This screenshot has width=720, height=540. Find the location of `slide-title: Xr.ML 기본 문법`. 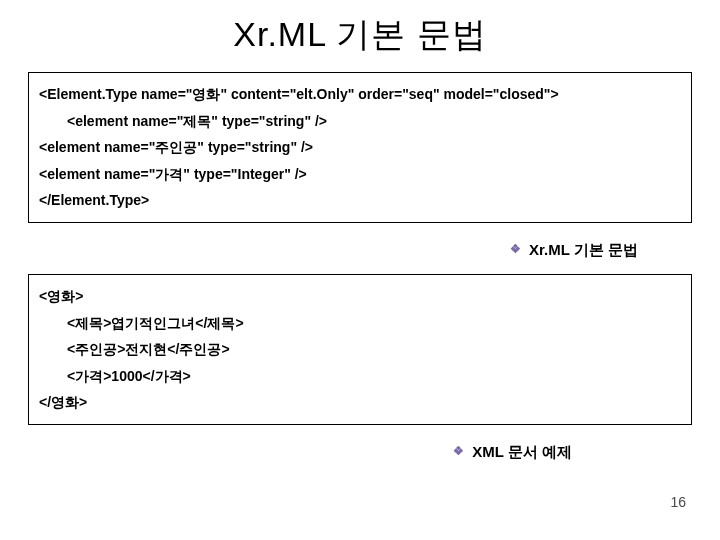

slide-title: Xr.ML 기본 문법 is located at coordinates (360, 35).